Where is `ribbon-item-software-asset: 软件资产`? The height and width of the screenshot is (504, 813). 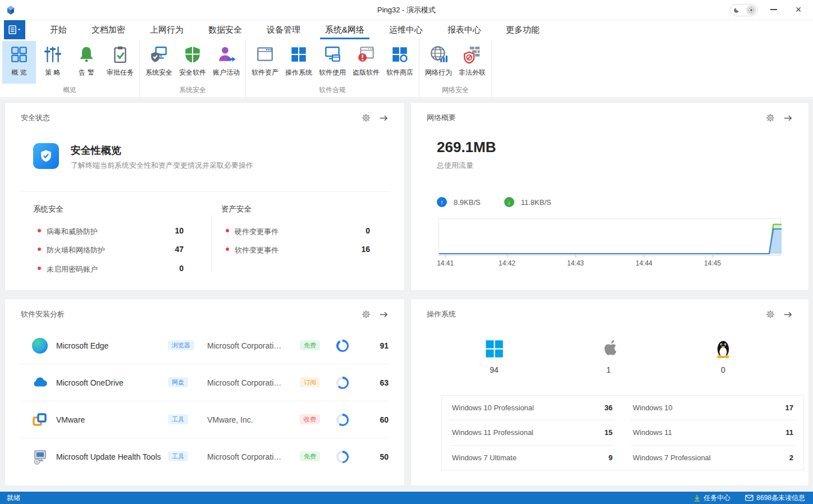
ribbon-item-software-asset: 软件资产 is located at coordinates (265, 62).